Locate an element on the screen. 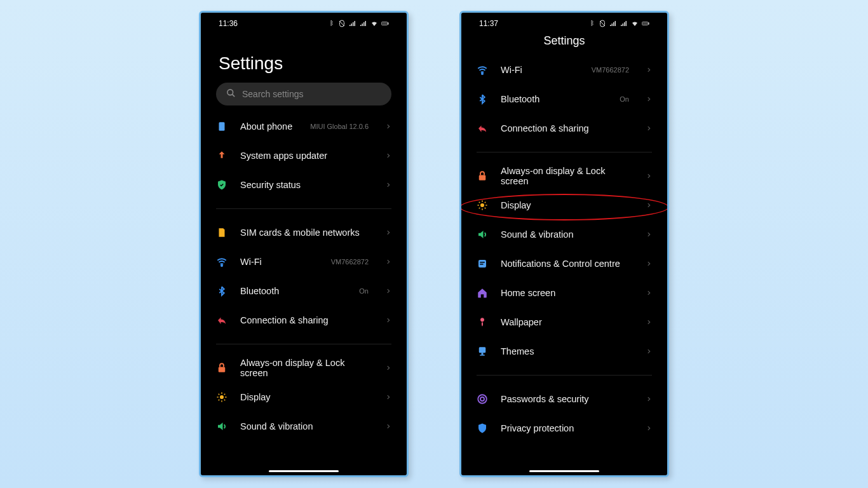 This screenshot has width=868, height=488. status-bar: 11:36 is located at coordinates (304, 22).